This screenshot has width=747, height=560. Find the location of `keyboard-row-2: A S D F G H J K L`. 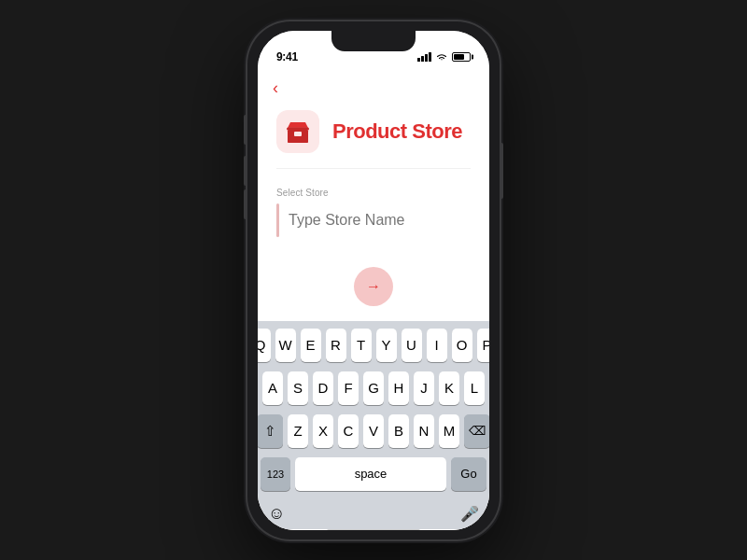

keyboard-row-2: A S D F G H J K L is located at coordinates (374, 388).